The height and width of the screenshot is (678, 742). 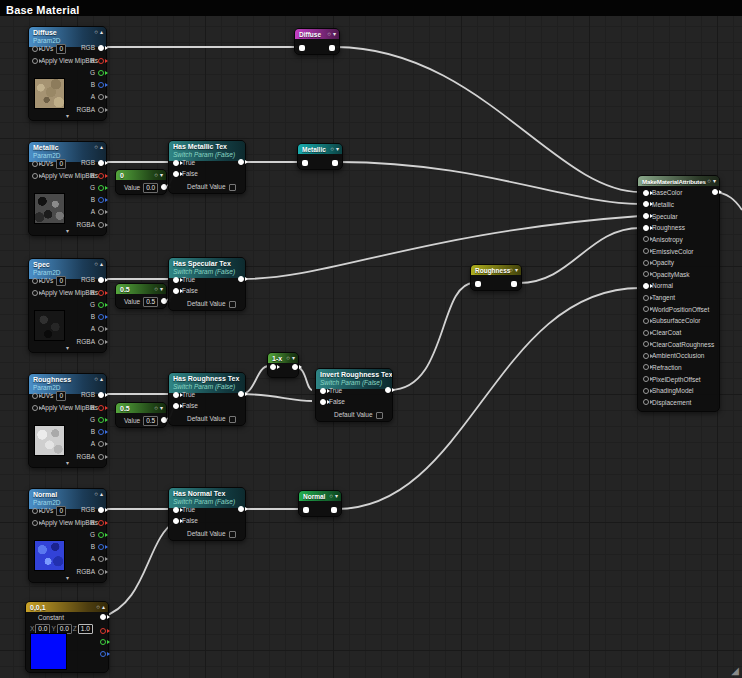 What do you see at coordinates (141, 175) in the screenshot?
I see `node-header: 0 ○▾` at bounding box center [141, 175].